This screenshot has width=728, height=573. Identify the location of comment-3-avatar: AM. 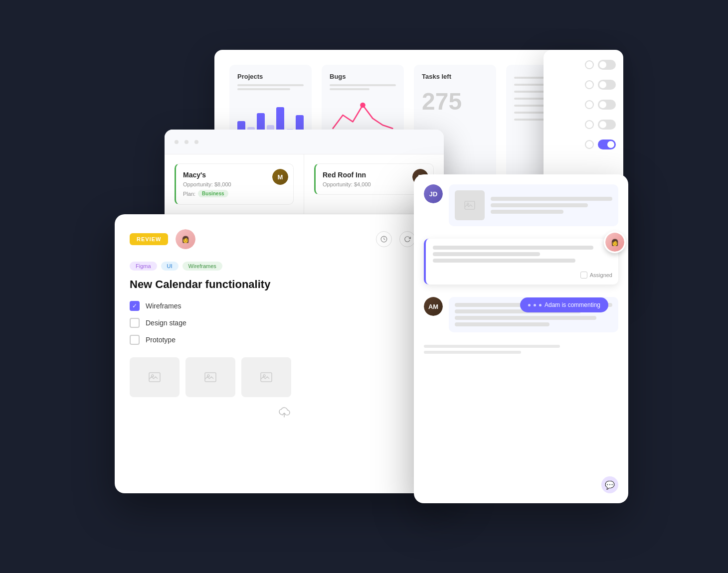
(433, 306).